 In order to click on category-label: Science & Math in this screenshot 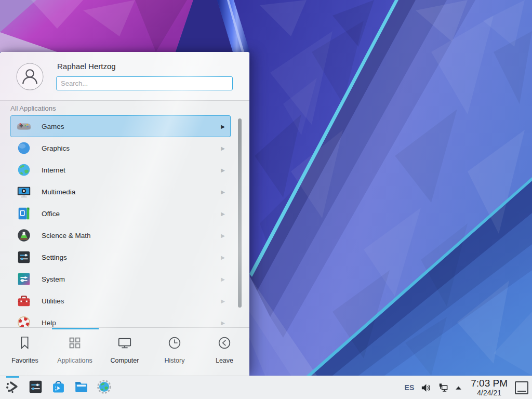, I will do `click(131, 236)`.